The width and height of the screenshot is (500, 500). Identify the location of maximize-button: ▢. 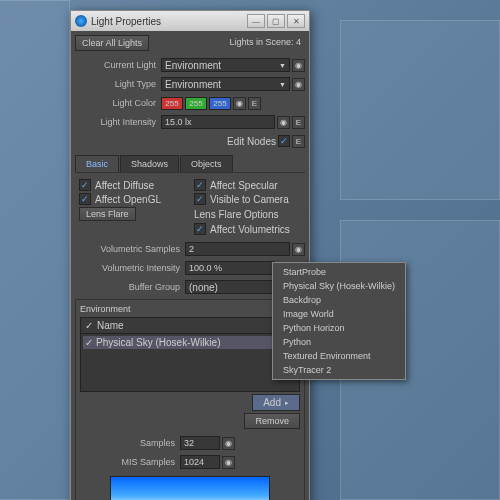
(276, 21).